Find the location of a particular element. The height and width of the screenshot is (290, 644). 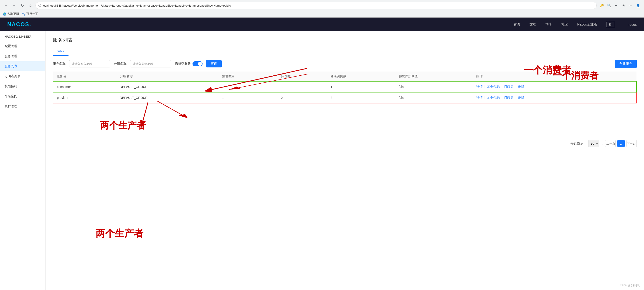

consumer-subscriber-link: 订阅者 is located at coordinates (509, 87).